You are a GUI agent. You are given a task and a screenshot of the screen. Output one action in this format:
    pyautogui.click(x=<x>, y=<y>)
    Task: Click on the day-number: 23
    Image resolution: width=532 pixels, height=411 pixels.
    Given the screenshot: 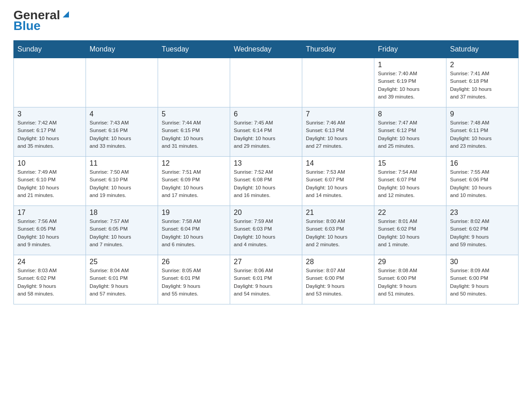 What is the action you would take?
    pyautogui.click(x=482, y=213)
    